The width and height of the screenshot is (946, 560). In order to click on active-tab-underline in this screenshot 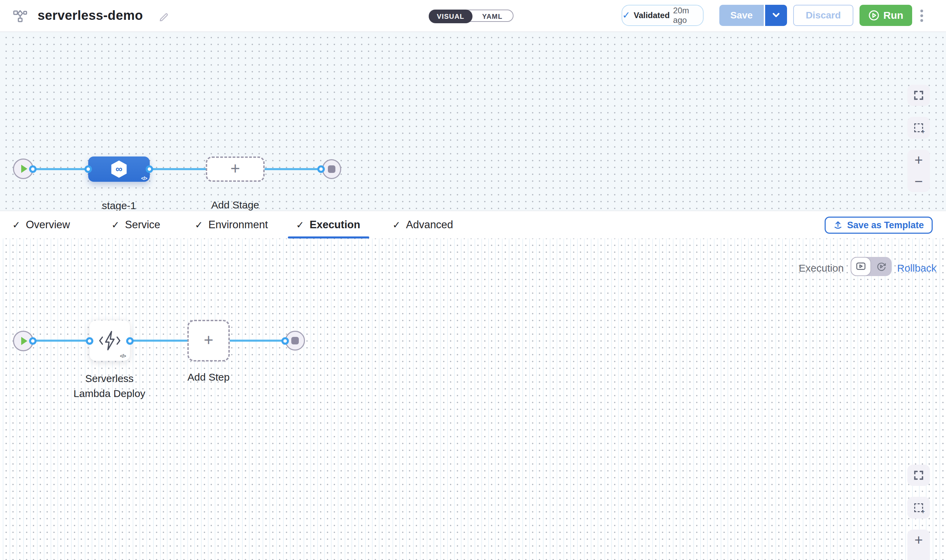, I will do `click(328, 238)`.